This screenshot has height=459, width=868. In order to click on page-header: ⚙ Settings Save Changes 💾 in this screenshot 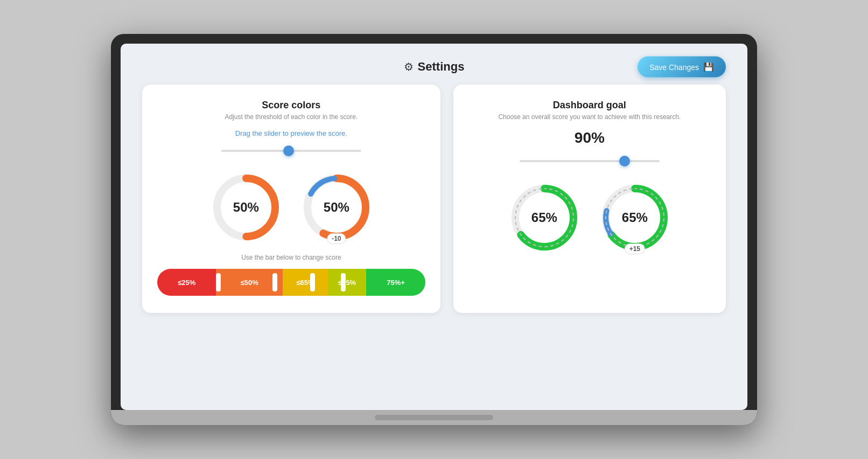, I will do `click(434, 67)`.